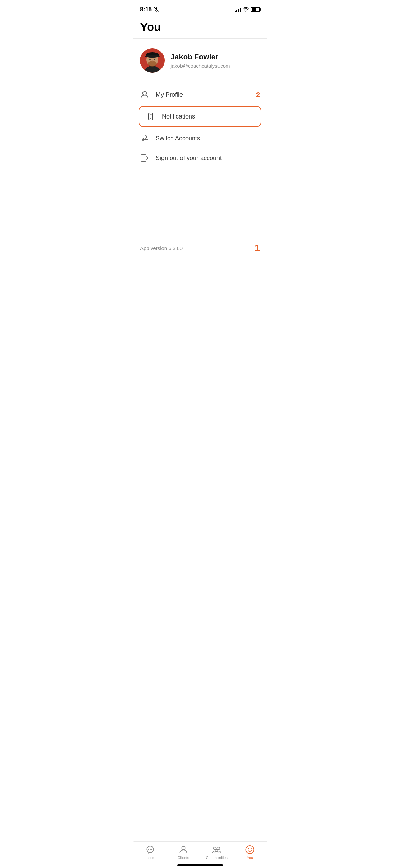 The width and height of the screenshot is (400, 868). What do you see at coordinates (161, 248) in the screenshot?
I see `app-version-text: App version 6.3.60` at bounding box center [161, 248].